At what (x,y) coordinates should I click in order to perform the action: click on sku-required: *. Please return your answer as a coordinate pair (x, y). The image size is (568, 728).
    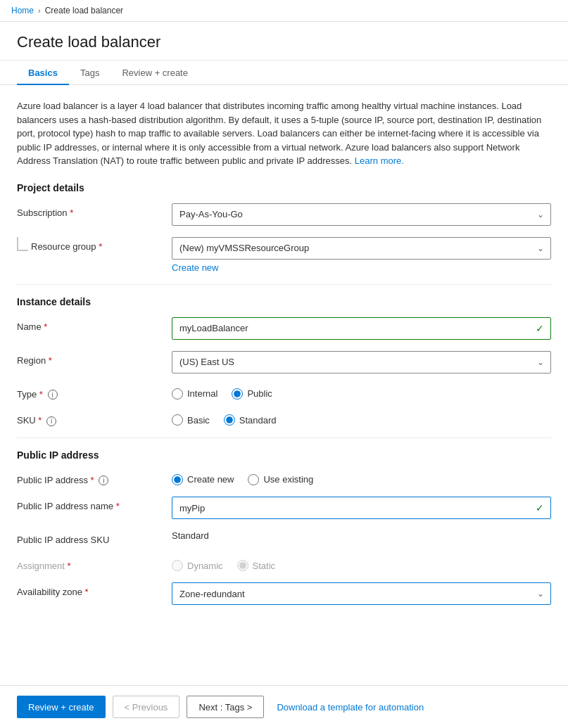
    Looking at the image, I should click on (39, 421).